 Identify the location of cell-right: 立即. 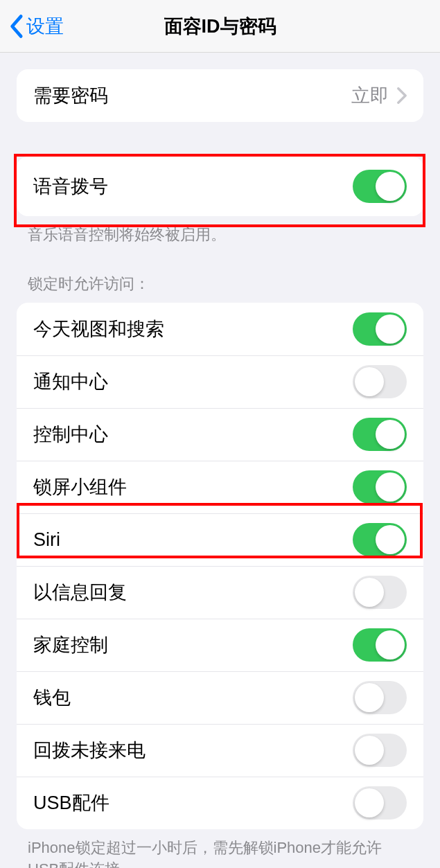
(379, 96).